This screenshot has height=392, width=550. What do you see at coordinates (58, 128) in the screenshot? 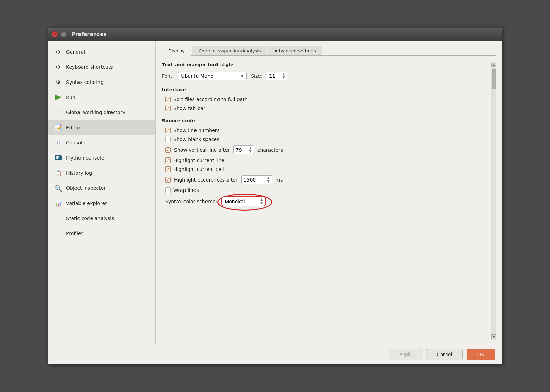
I see `editor-icon: 📝` at bounding box center [58, 128].